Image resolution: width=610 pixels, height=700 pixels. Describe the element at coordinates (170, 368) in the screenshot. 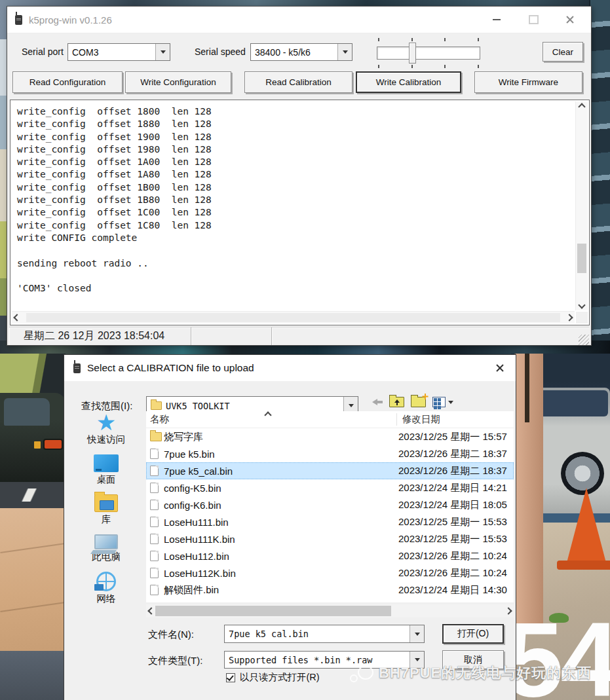

I see `dialog-title: Select a CALIBRATION file to upload` at that location.